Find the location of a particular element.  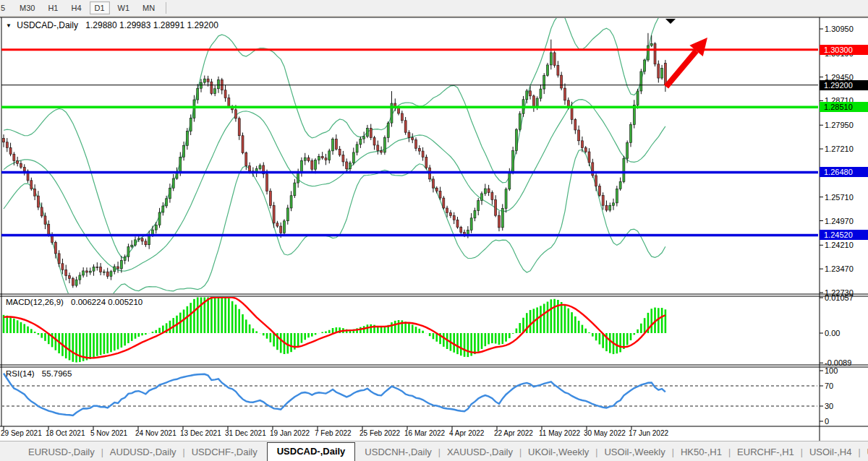

rsi-axis-tick-label: 0 is located at coordinates (846, 421).